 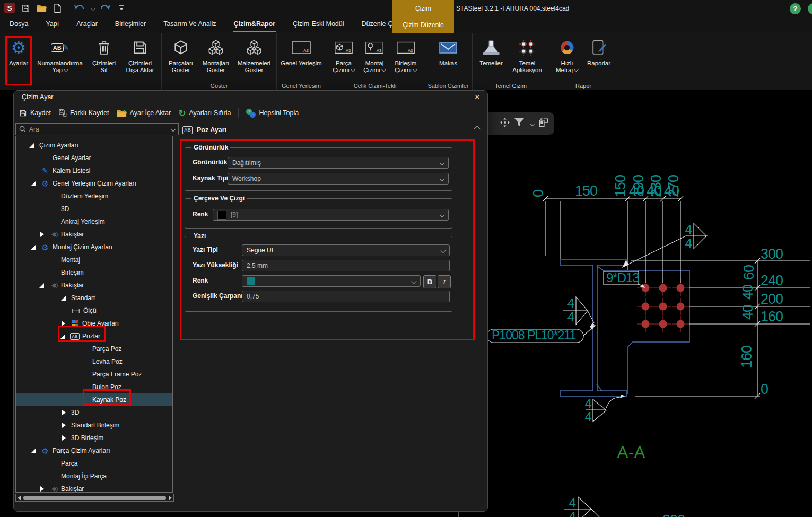 I want to click on bold-button: B, so click(x=430, y=282).